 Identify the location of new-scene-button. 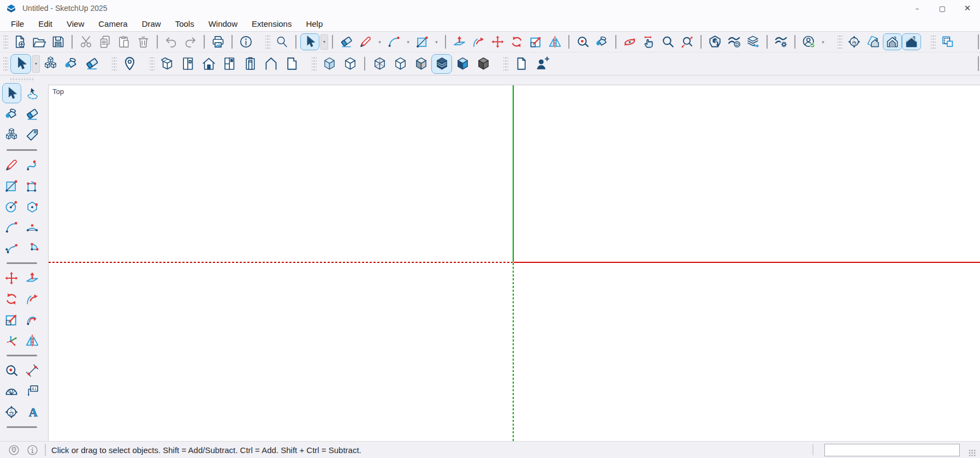
(521, 64).